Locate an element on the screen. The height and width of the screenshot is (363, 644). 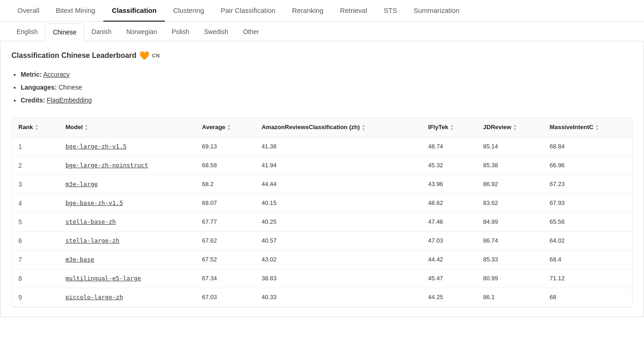
top-nav-tab-overall: Overall is located at coordinates (28, 11).